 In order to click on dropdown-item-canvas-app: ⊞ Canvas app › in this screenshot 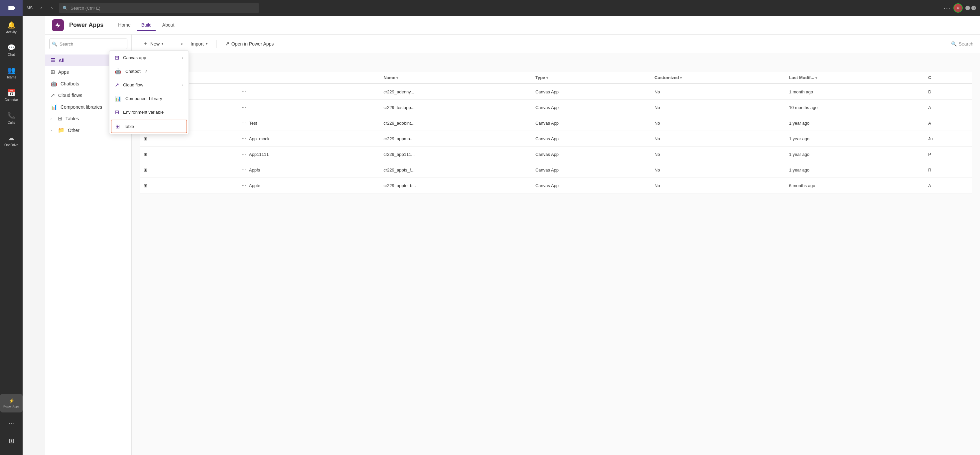, I will do `click(160, 58)`.